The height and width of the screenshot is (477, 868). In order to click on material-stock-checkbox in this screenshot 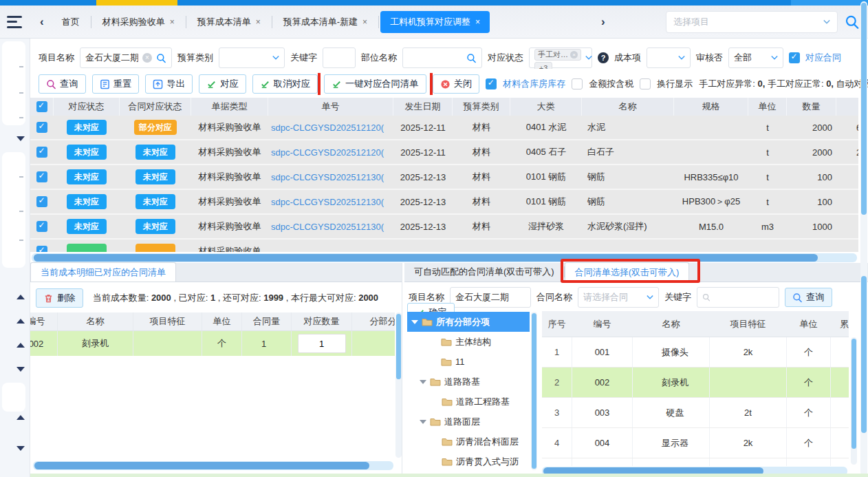, I will do `click(491, 84)`.